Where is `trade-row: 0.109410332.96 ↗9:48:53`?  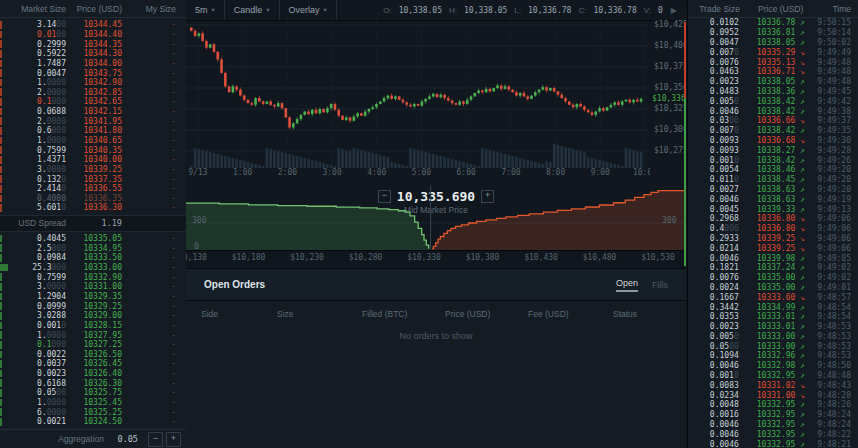 trade-row: 0.109410332.96 ↗9:48:53 is located at coordinates (773, 356).